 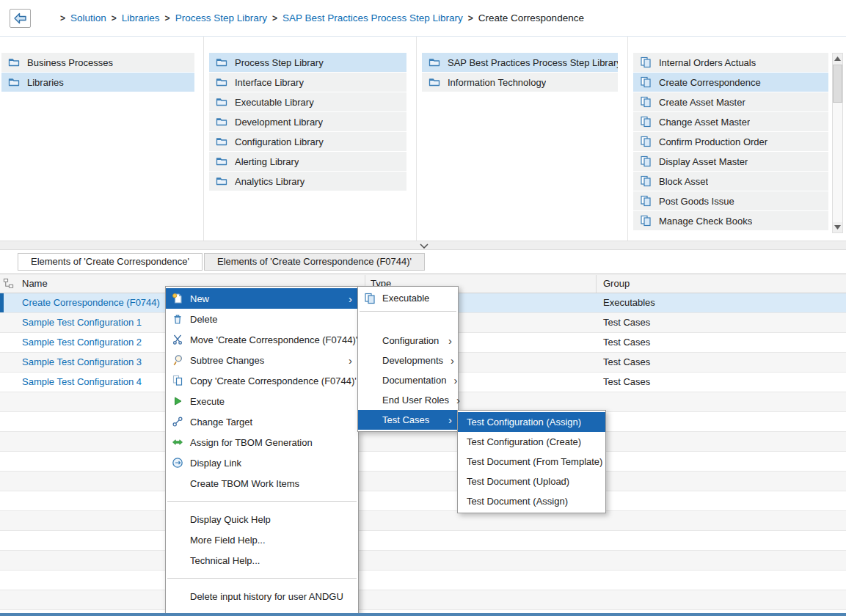 What do you see at coordinates (365, 18) in the screenshot?
I see `breadcrumb-segment: > SAP Best Practices Process Step Librar…` at bounding box center [365, 18].